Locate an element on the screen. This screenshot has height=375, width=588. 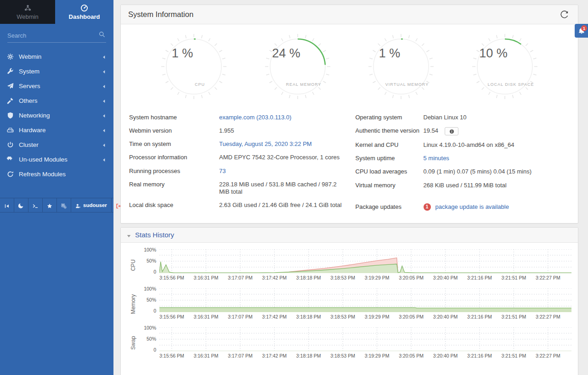
tab-dashboard: Dashboard is located at coordinates (85, 12).